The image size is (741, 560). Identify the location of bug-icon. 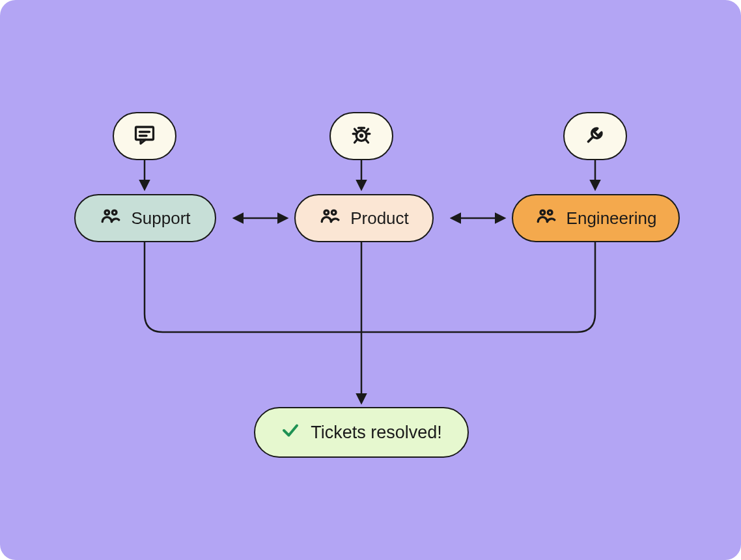
(361, 136).